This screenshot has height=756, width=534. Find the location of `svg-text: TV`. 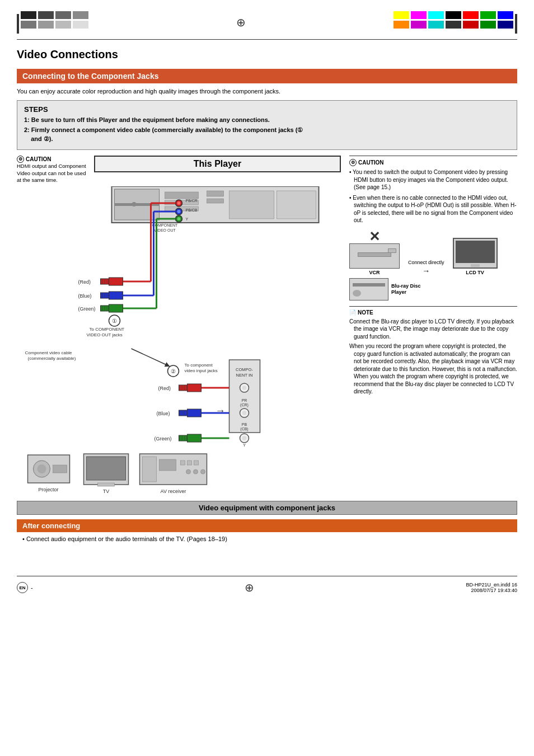

svg-text: TV is located at coordinates (106, 491).